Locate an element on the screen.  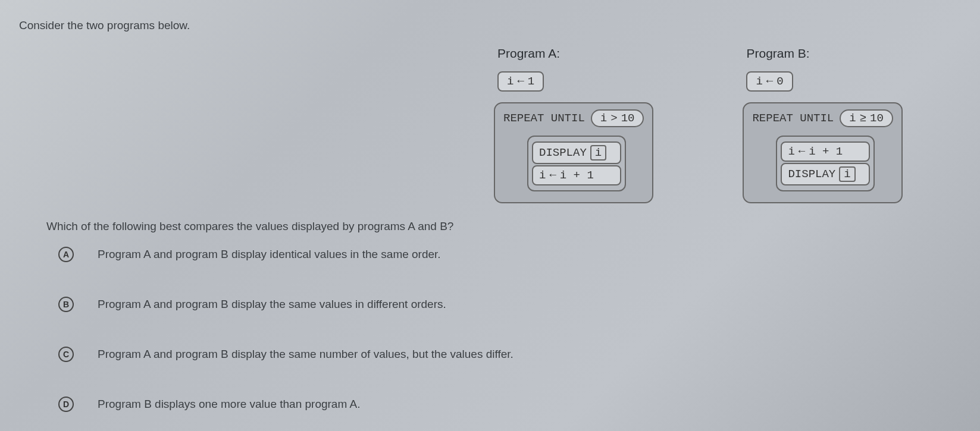
question-text: Which of the following best compares the… is located at coordinates (250, 226).